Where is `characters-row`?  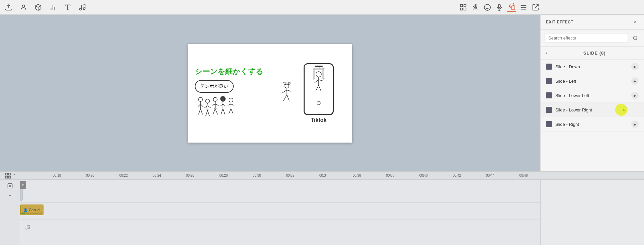
characters-row is located at coordinates (242, 108).